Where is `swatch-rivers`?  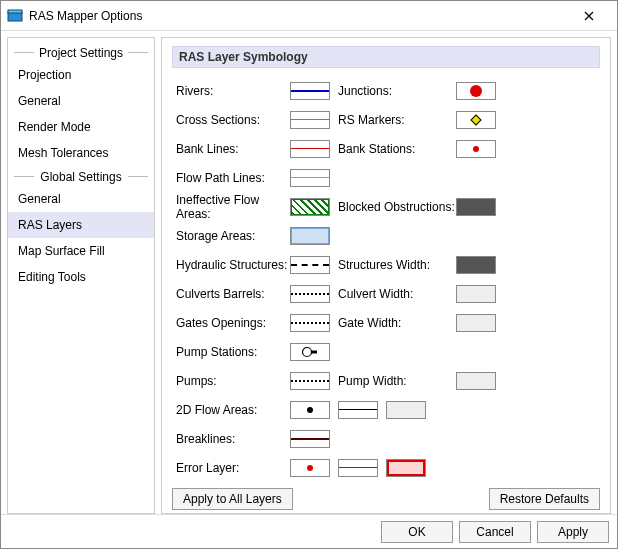
swatch-rivers is located at coordinates (310, 91).